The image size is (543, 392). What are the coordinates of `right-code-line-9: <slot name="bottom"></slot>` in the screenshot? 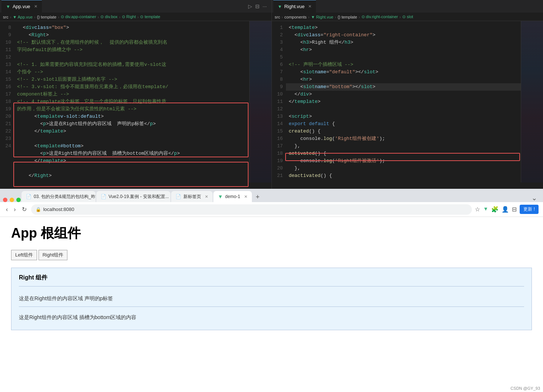 It's located at (404, 87).